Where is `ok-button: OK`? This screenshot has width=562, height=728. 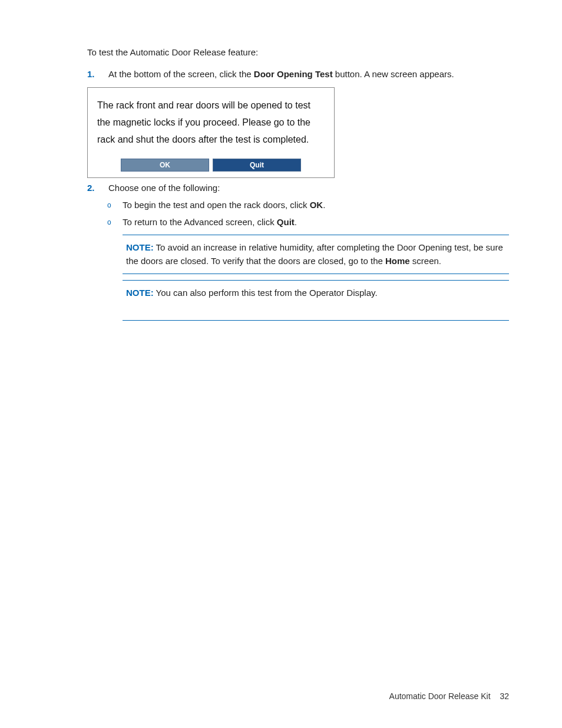
ok-button: OK is located at coordinates (165, 165).